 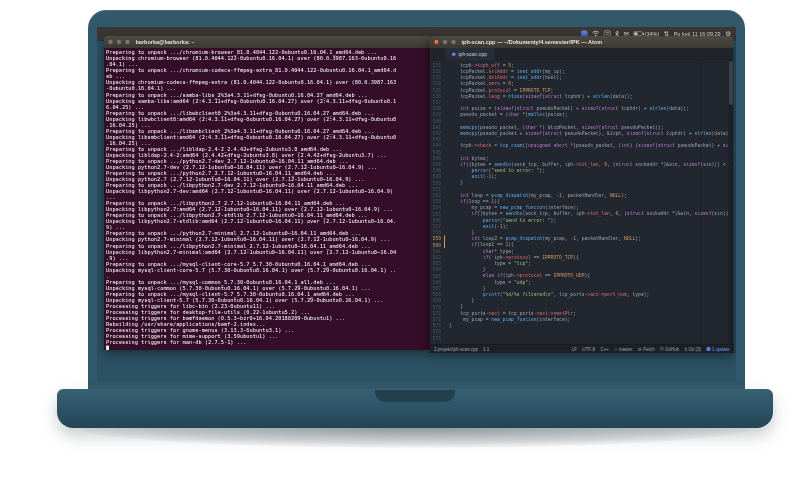 What do you see at coordinates (268, 70) in the screenshot?
I see `terminal-line: Preparing to unpack .../chromium-codecs-…` at bounding box center [268, 70].